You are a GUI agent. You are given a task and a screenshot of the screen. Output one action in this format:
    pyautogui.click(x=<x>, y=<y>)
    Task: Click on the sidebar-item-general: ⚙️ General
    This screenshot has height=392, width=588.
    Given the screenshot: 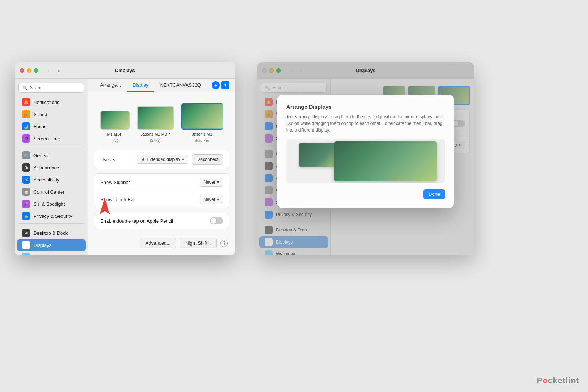 What is the action you would take?
    pyautogui.click(x=51, y=155)
    